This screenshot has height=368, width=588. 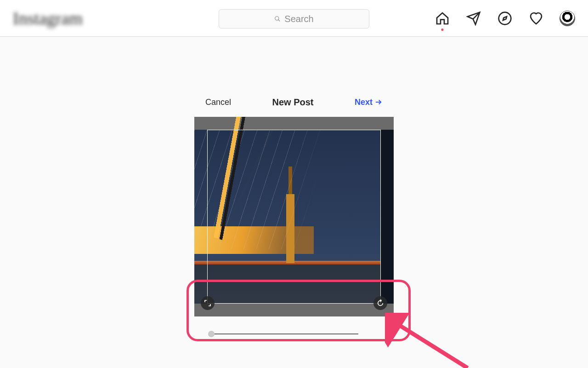 I want to click on activity-button, so click(x=536, y=18).